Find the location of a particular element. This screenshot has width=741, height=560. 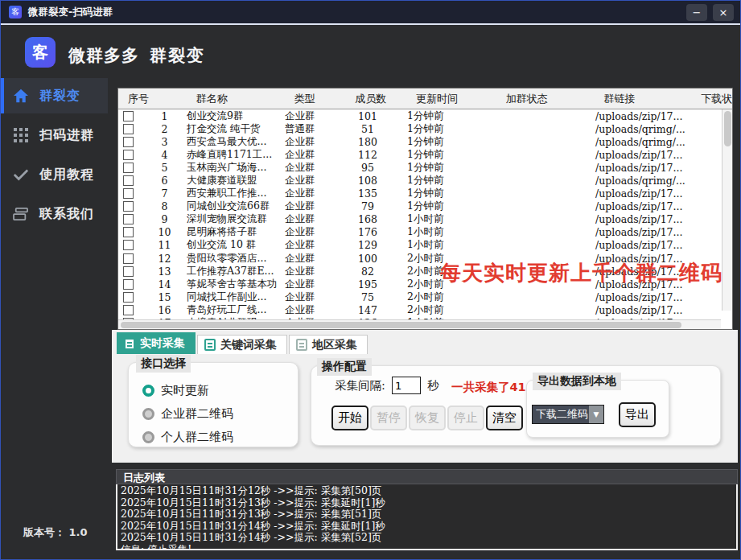

document-icon is located at coordinates (130, 344).